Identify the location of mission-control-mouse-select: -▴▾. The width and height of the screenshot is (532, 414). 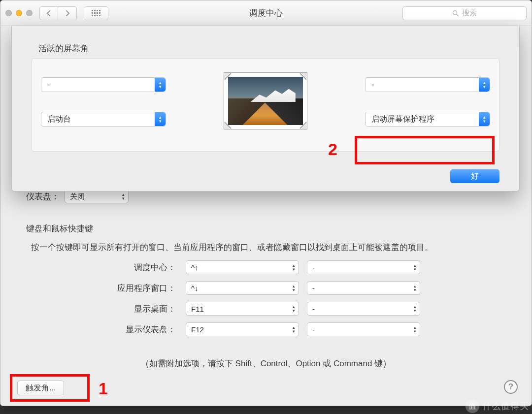
(364, 267).